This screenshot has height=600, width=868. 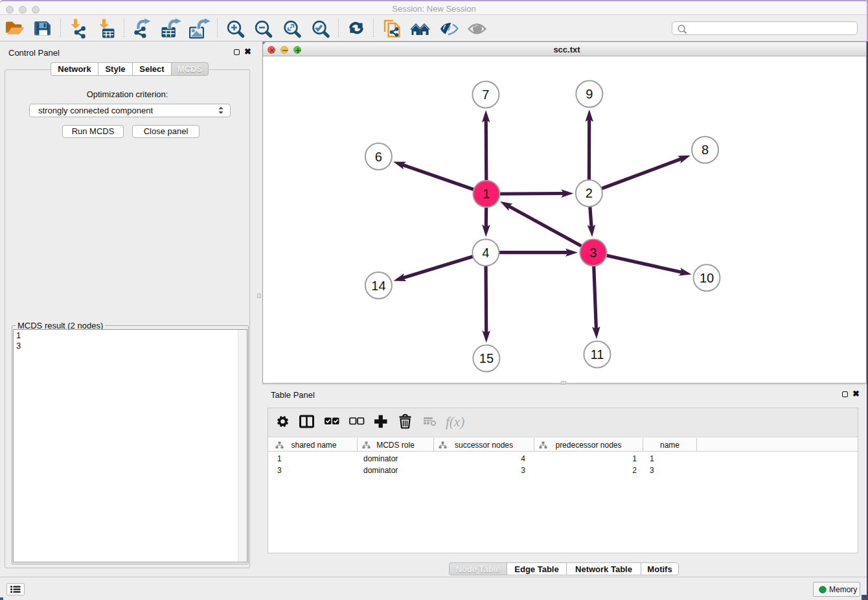 I want to click on svg-text: 10, so click(x=707, y=278).